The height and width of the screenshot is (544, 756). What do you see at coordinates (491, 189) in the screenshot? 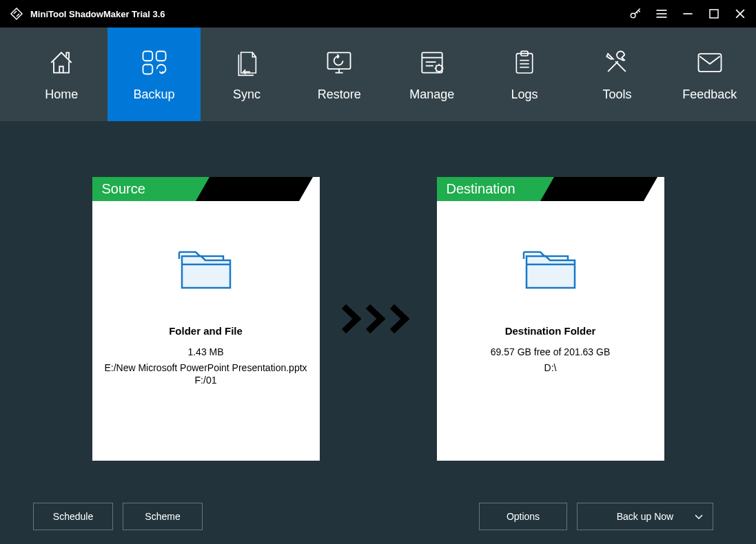
I see `destination-header-label: Destination` at bounding box center [491, 189].